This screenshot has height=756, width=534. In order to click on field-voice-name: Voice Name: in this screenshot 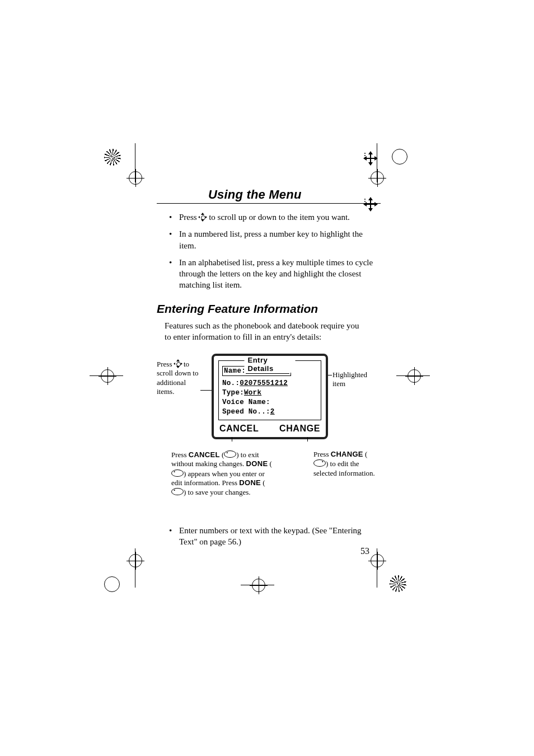, I will do `click(270, 402)`.